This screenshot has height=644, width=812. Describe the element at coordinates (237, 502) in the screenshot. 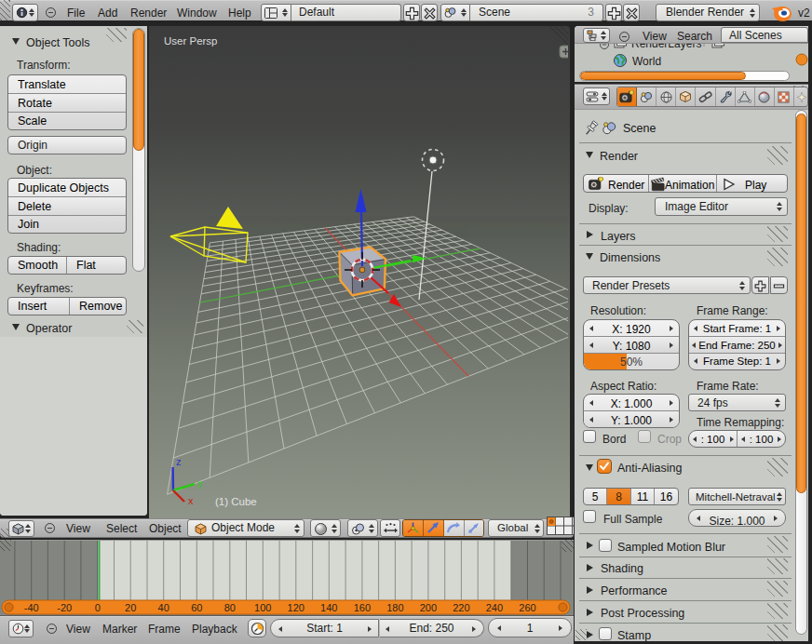

I see `svg-text: (1) Cube` at that location.